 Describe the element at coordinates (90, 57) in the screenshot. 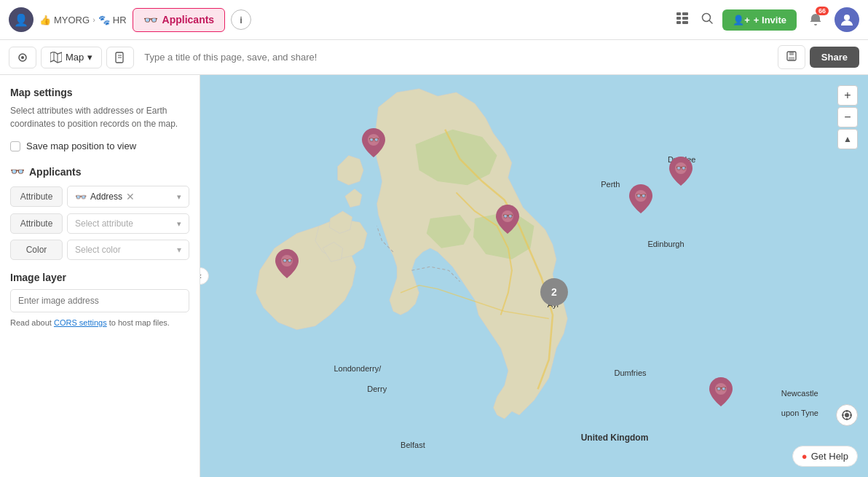

I see `map-chevron-icon: ▾` at that location.